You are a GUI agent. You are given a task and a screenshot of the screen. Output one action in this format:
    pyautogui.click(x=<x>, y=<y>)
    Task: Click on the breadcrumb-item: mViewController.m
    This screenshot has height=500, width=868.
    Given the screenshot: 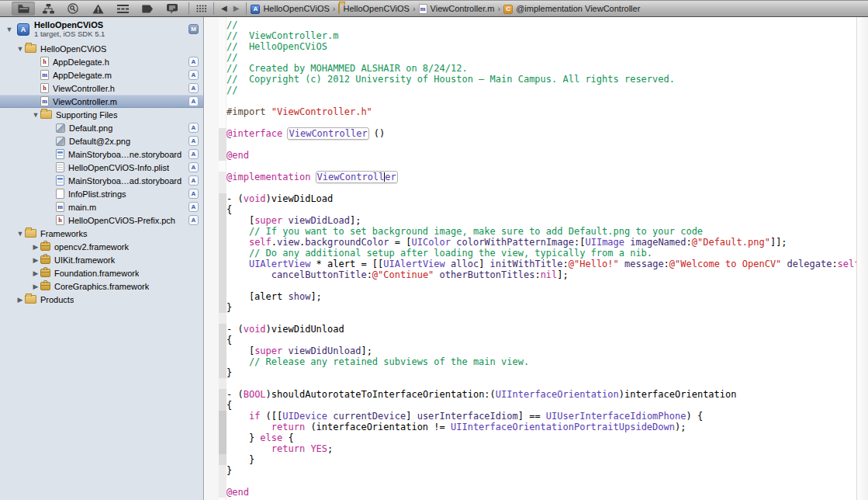 What is the action you would take?
    pyautogui.click(x=457, y=9)
    